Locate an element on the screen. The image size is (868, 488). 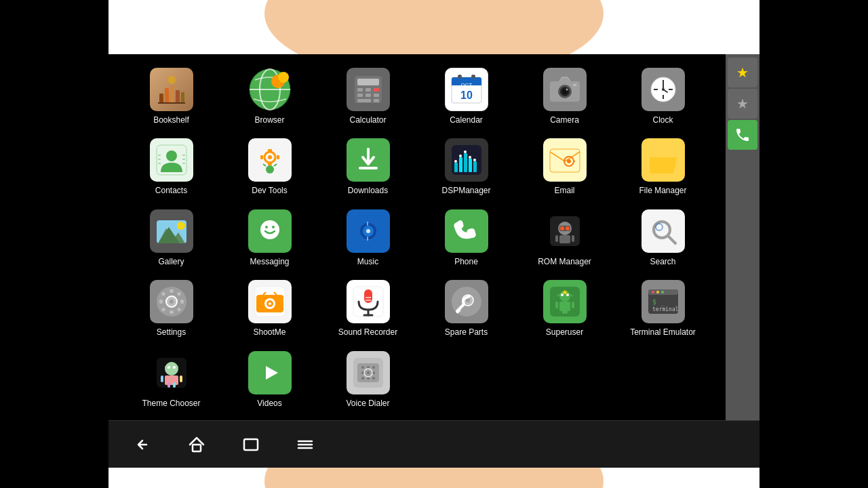
home-button is located at coordinates (197, 445).